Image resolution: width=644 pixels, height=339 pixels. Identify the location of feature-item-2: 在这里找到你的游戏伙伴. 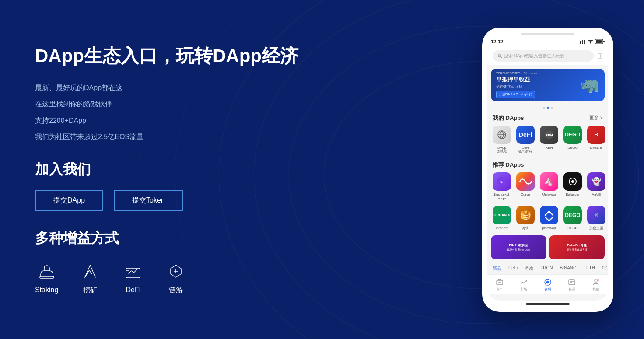
(239, 104).